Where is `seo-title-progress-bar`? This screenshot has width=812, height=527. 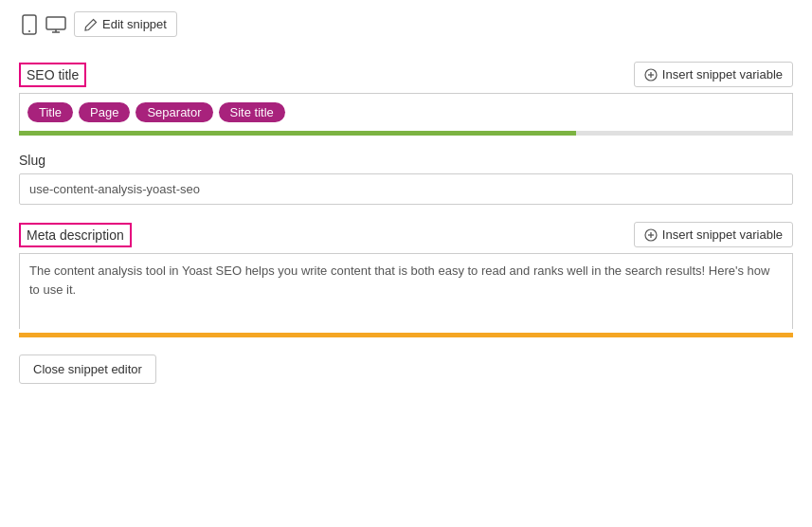
seo-title-progress-bar is located at coordinates (406, 133).